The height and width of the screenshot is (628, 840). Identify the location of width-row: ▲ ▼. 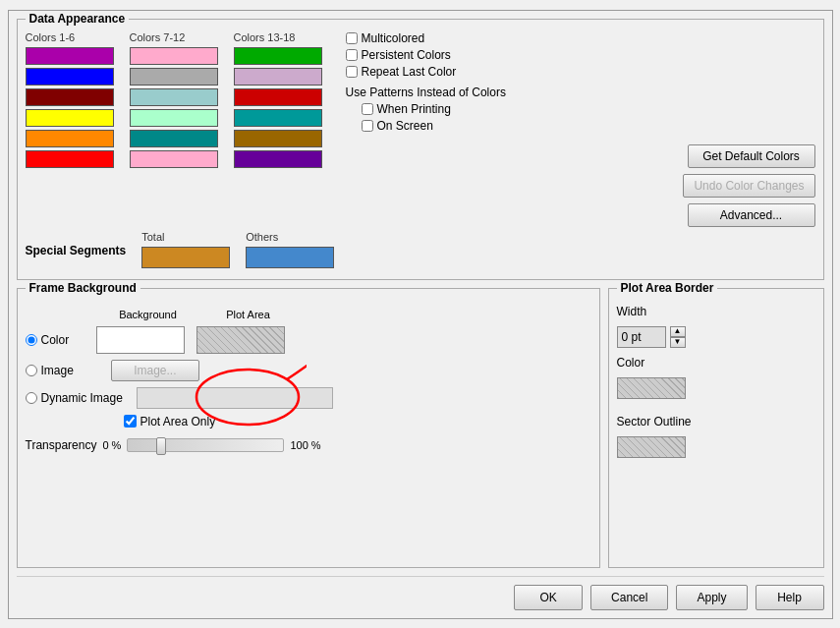
(716, 337).